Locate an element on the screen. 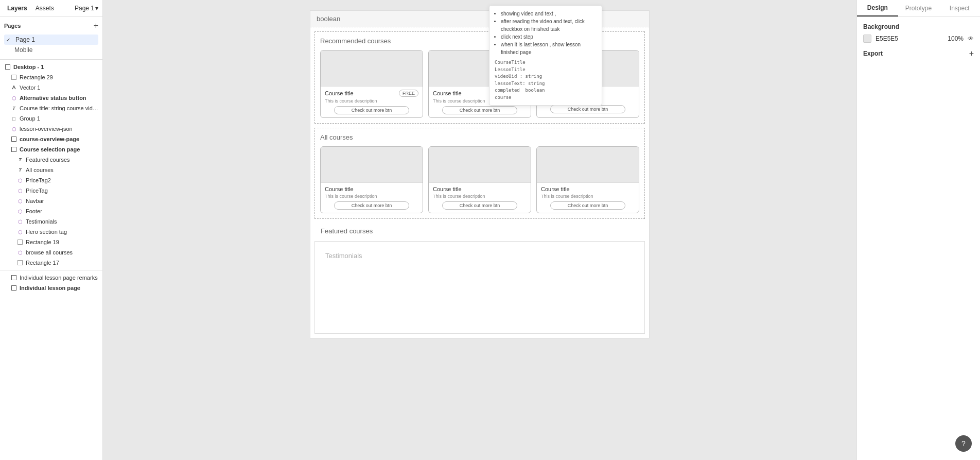 The image size is (980, 460). course-header: Course title FREE is located at coordinates (372, 93).